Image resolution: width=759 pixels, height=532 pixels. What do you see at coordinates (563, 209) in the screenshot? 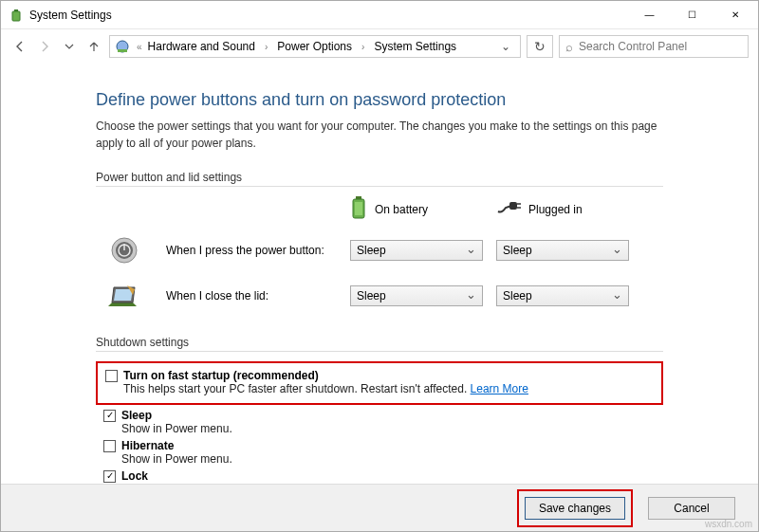
I see `column-plugged-in: Plugged in` at bounding box center [563, 209].